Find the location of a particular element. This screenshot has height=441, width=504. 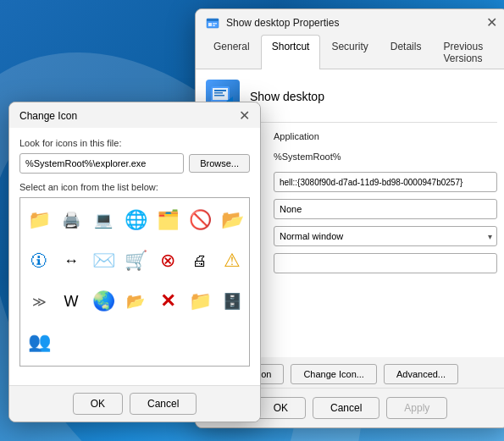

change-icon-button: Change Icon... is located at coordinates (334, 374).